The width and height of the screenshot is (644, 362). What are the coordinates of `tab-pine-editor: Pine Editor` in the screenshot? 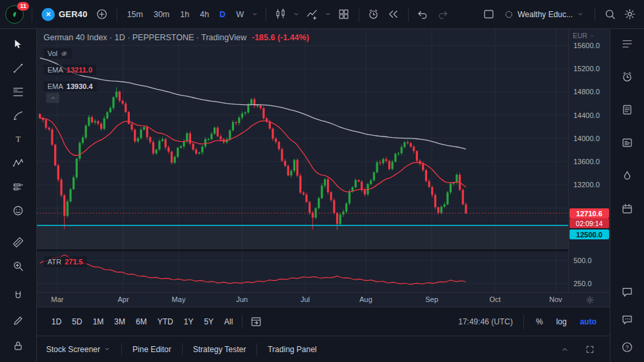 It's located at (152, 349).